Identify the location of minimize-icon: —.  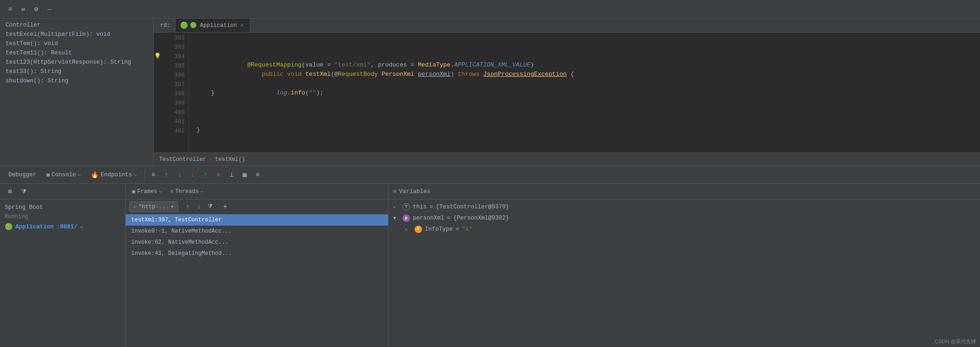
(49, 9).